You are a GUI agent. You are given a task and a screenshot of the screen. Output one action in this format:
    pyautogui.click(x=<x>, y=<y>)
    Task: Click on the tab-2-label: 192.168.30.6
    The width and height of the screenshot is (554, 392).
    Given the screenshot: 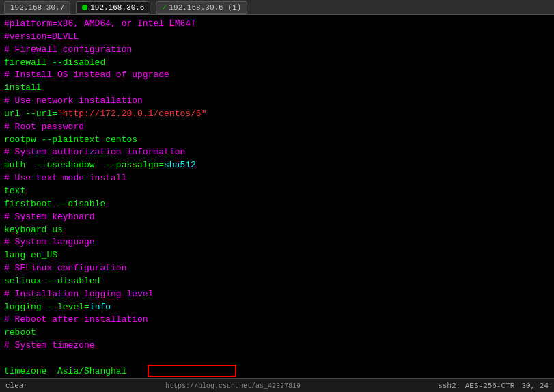 What is the action you would take?
    pyautogui.click(x=117, y=8)
    